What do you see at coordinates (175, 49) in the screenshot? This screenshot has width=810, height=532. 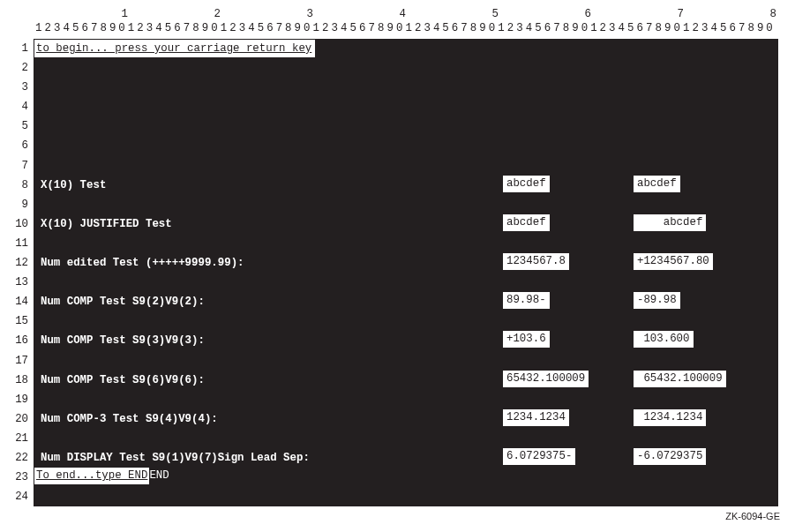 I see `begin-prompt: to begin... press your carriage return k…` at bounding box center [175, 49].